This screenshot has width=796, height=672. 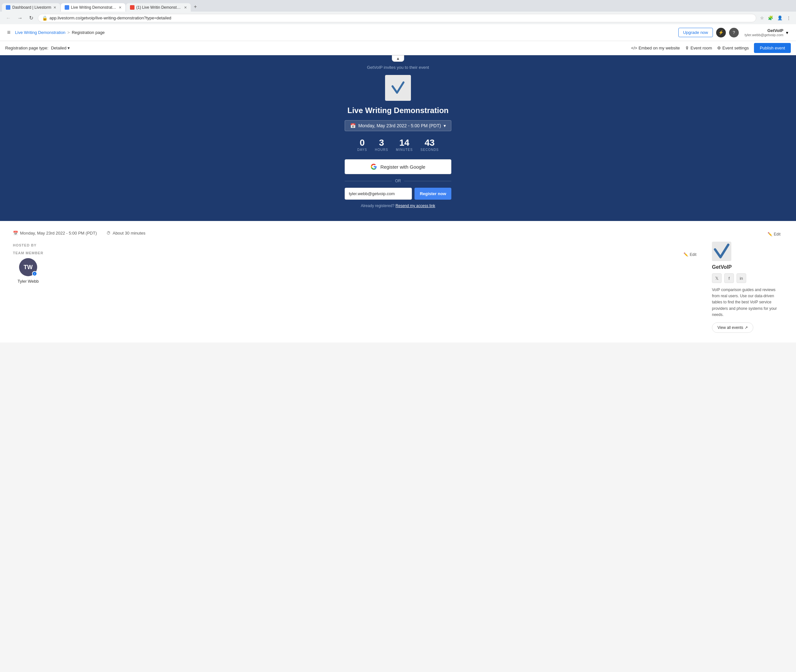 I want to click on tab-close-third: ✕, so click(x=185, y=8).